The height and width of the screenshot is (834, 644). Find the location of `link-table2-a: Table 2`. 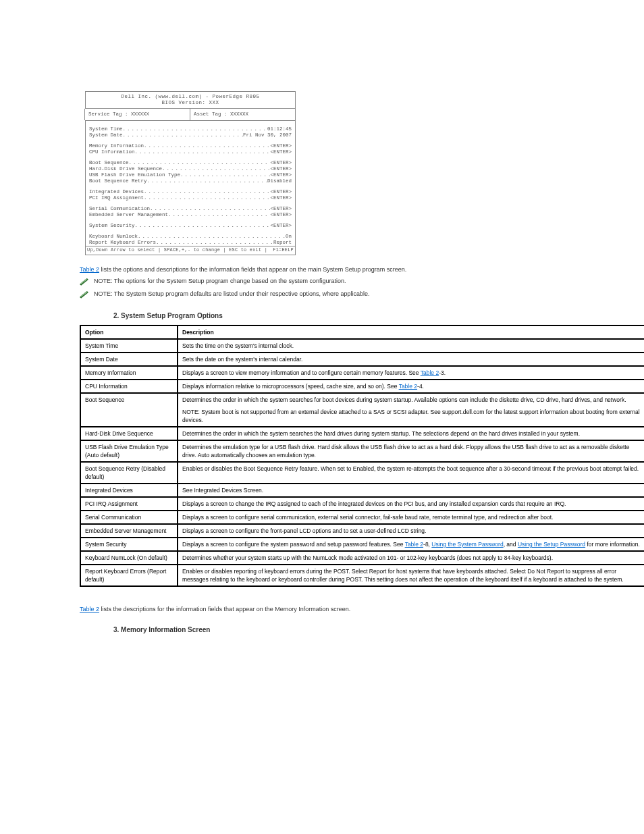

link-table2-a: Table 2 is located at coordinates (89, 269).